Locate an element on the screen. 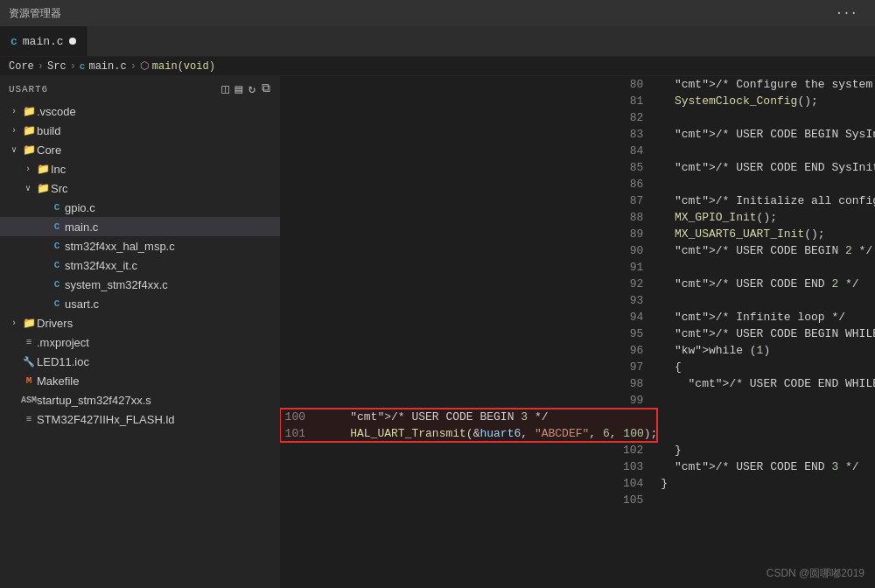  sidebar-label-main: main.c is located at coordinates (81, 228).